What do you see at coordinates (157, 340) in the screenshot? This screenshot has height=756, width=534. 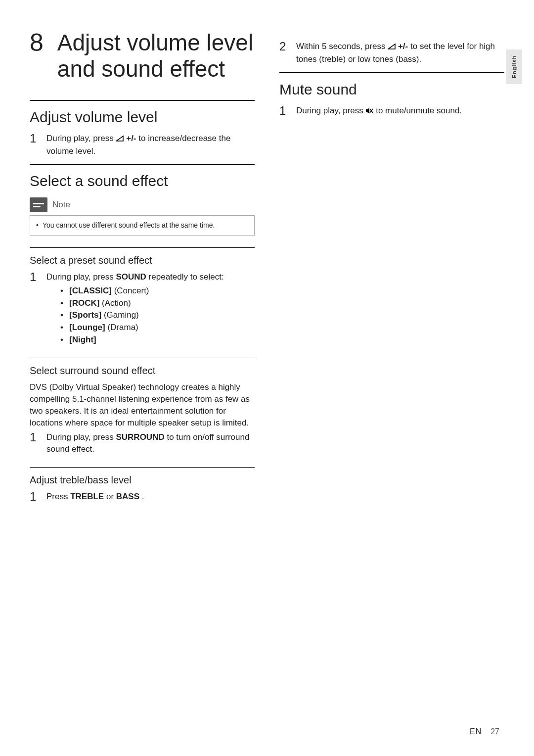 I see `list-item: [Night]` at bounding box center [157, 340].